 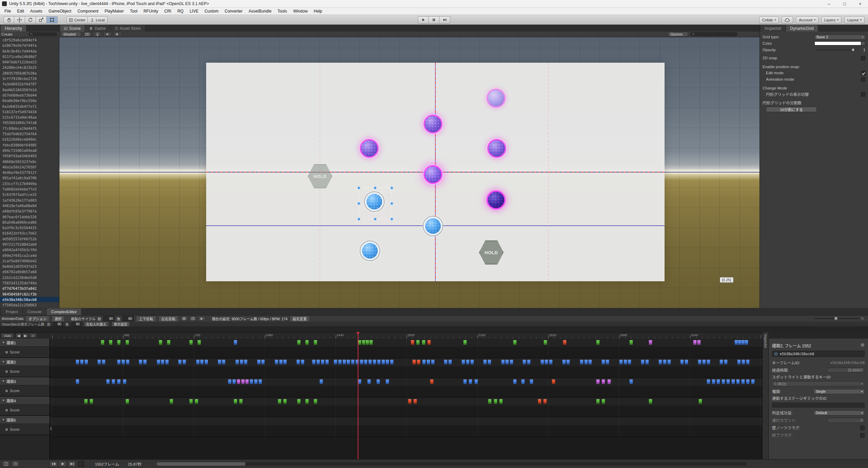 What do you see at coordinates (29, 195) in the screenshot?
I see `hierarchy-item: 5c63f0f3adfcce32` at bounding box center [29, 195].